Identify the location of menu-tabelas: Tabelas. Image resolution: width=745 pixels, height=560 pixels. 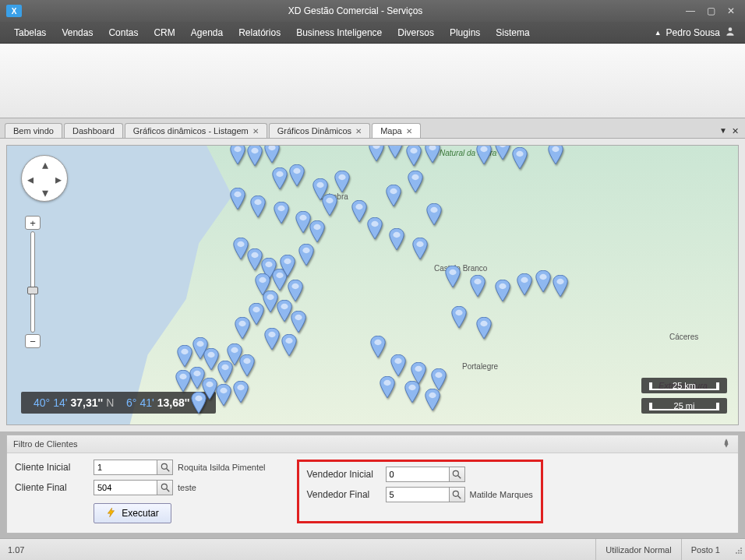
(30, 33).